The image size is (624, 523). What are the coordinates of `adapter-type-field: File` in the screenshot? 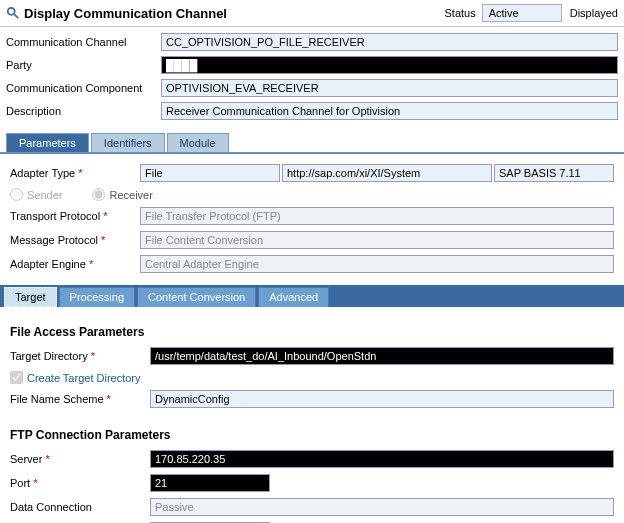 It's located at (210, 173).